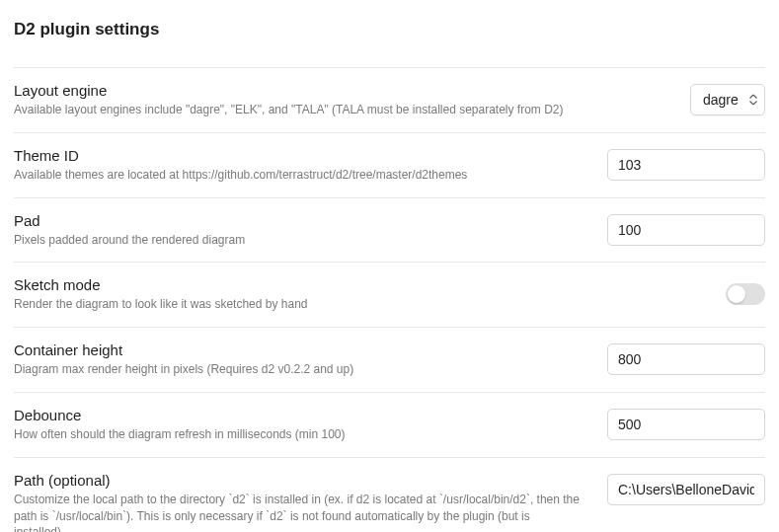 This screenshot has height=532, width=779. Describe the element at coordinates (340, 111) in the screenshot. I see `setting-desc: Available layout engines include "dagre"…` at that location.